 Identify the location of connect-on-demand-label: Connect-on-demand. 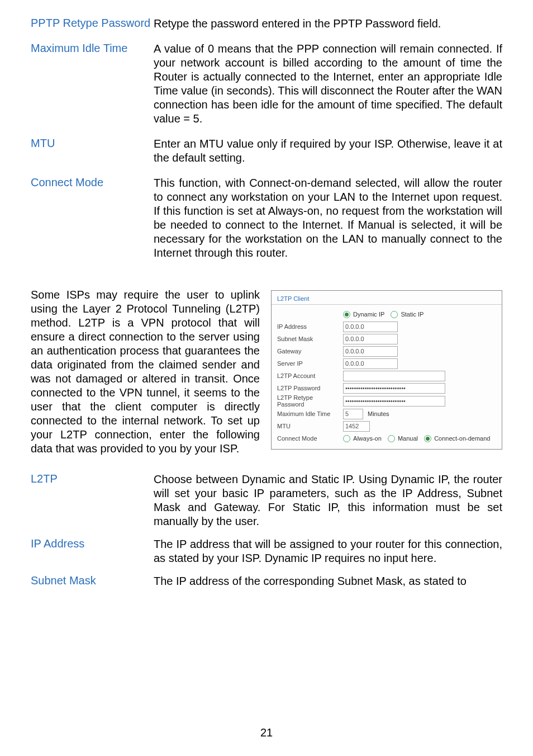
(462, 438).